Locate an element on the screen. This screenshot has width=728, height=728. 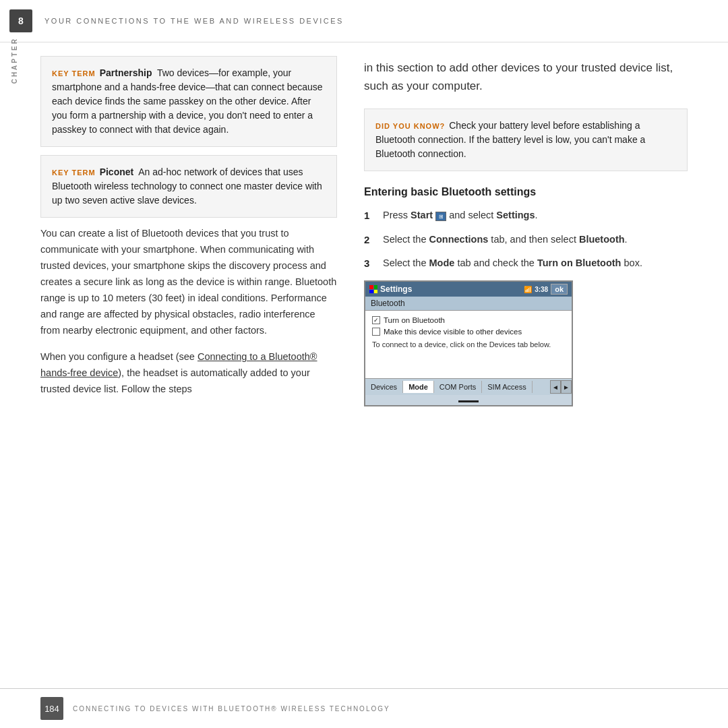
step-3: 3 Select the Mode tab and check the Turn… is located at coordinates (526, 263).